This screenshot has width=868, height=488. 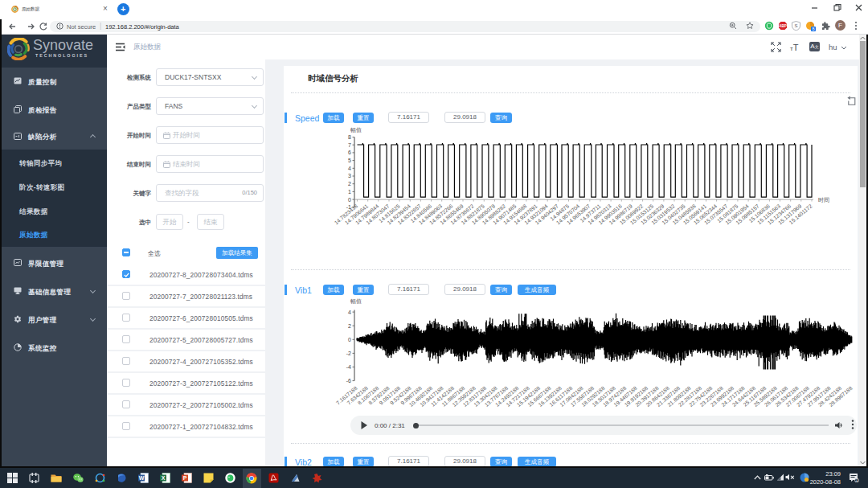 I want to click on svg-text: W, so click(x=141, y=478).